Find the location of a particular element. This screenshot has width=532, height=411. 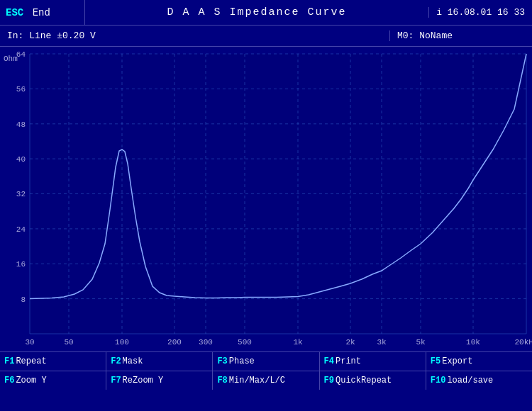

svg-text: 3k is located at coordinates (382, 342).